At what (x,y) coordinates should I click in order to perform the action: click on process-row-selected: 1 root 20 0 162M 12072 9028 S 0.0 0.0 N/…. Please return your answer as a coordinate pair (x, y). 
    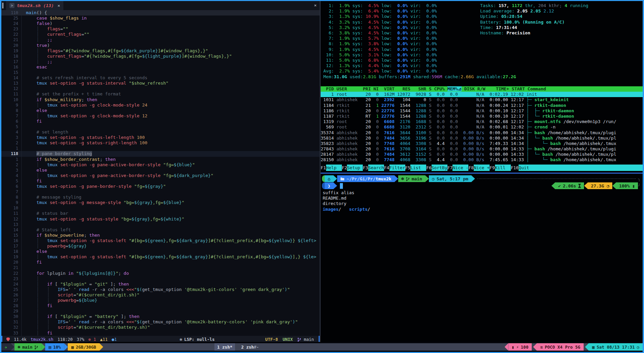
    Looking at the image, I should click on (481, 94).